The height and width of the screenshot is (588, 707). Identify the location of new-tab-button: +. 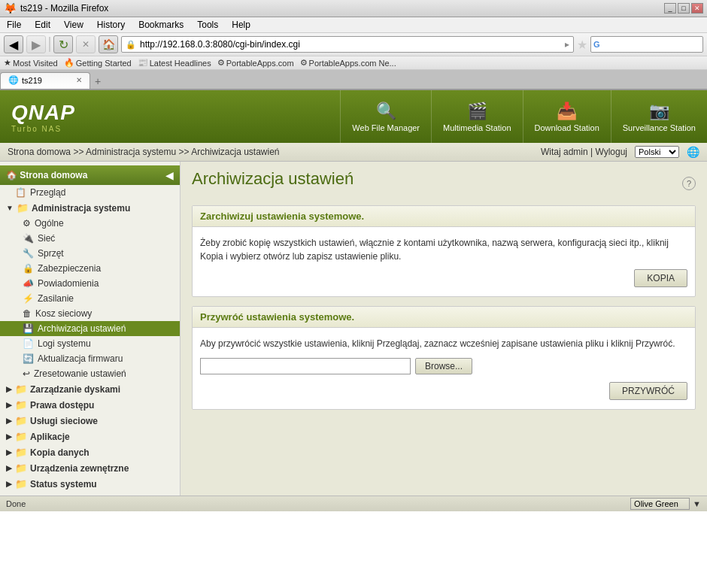
(98, 81).